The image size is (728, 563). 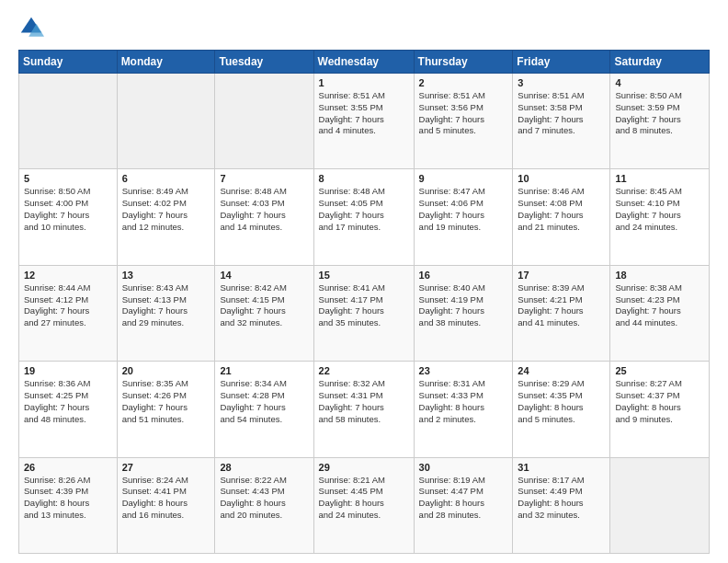 I want to click on day-number: 27, so click(x=166, y=467).